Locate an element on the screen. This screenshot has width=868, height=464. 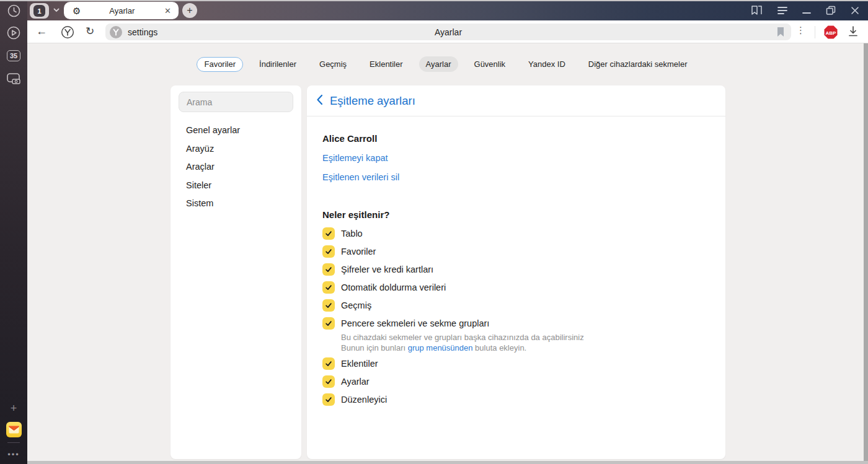
note-line2-before: Bunun için bunları is located at coordinates (374, 348).